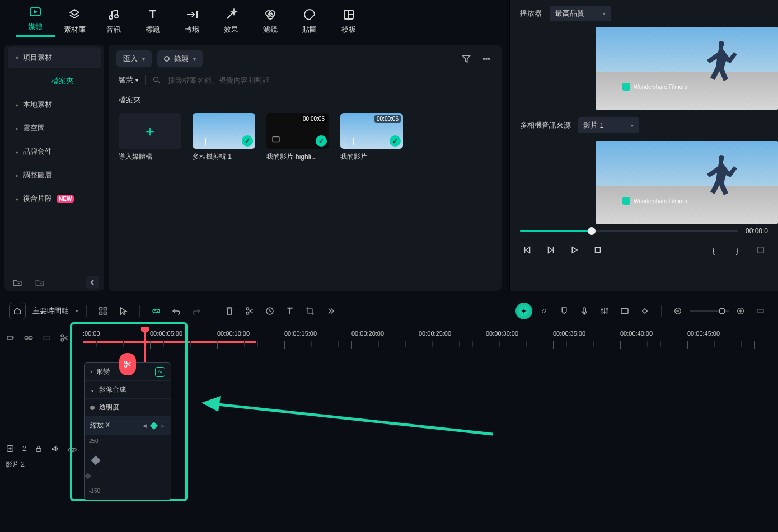 Image resolution: width=778 pixels, height=532 pixels. Describe the element at coordinates (77, 311) in the screenshot. I see `chevron-down-icon: ▾` at that location.